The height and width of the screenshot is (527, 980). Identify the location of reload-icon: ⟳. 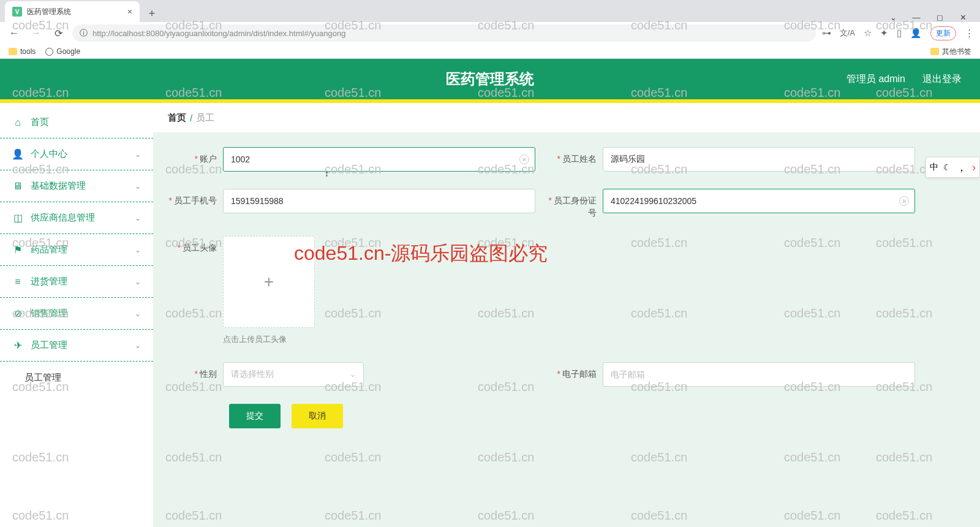
(58, 33).